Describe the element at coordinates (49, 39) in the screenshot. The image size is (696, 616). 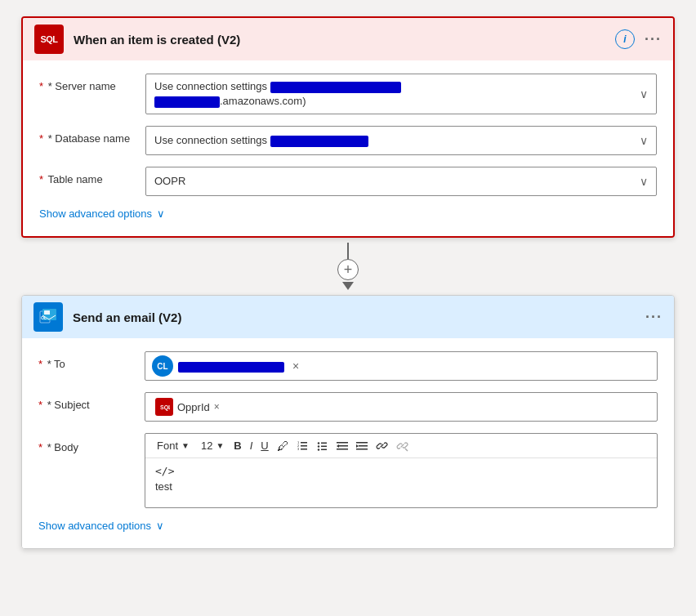
I see `sql-icon: SQL` at that location.